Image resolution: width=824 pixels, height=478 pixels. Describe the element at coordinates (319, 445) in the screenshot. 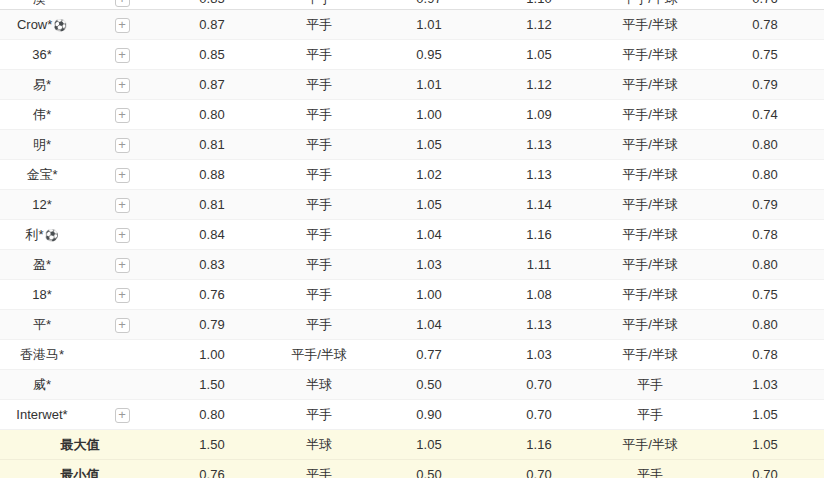

I see `handicap-cell: 半球` at that location.